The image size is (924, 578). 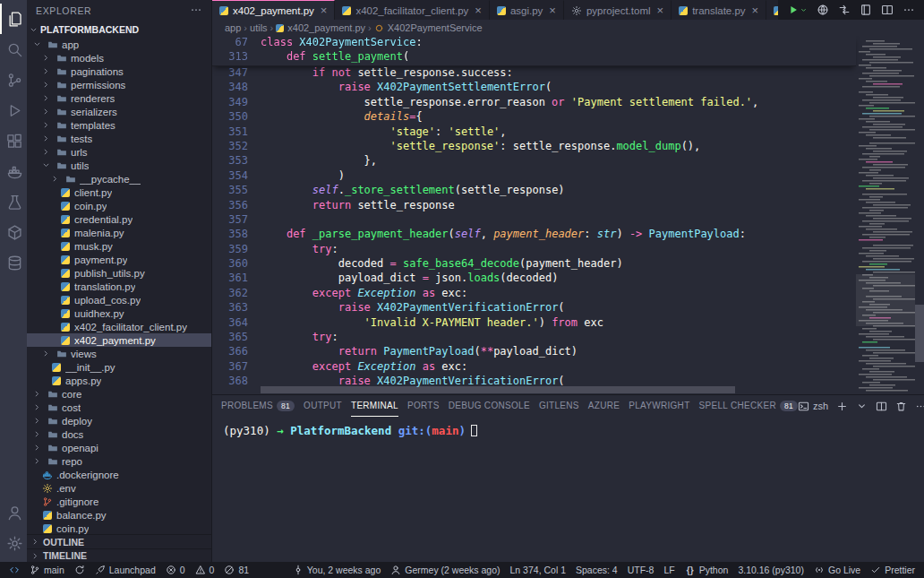 I want to click on open-changes-icon, so click(x=844, y=10).